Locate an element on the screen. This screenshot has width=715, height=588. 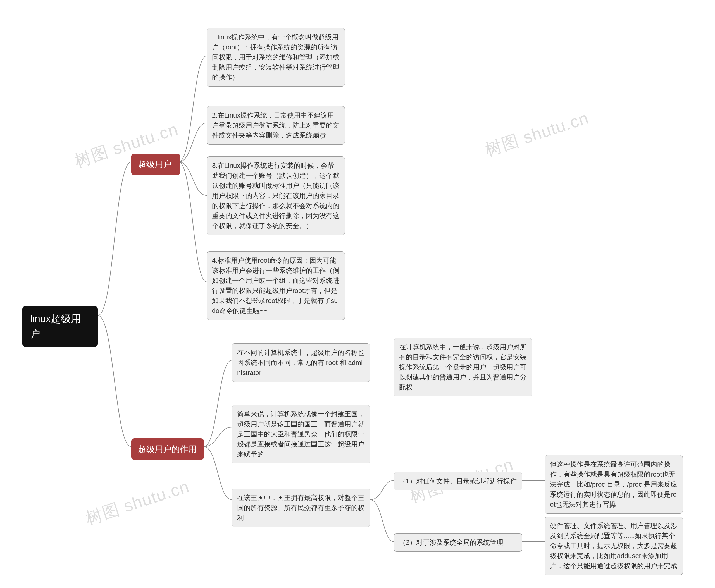
branch-super-user: 超级用户 is located at coordinates (156, 164).